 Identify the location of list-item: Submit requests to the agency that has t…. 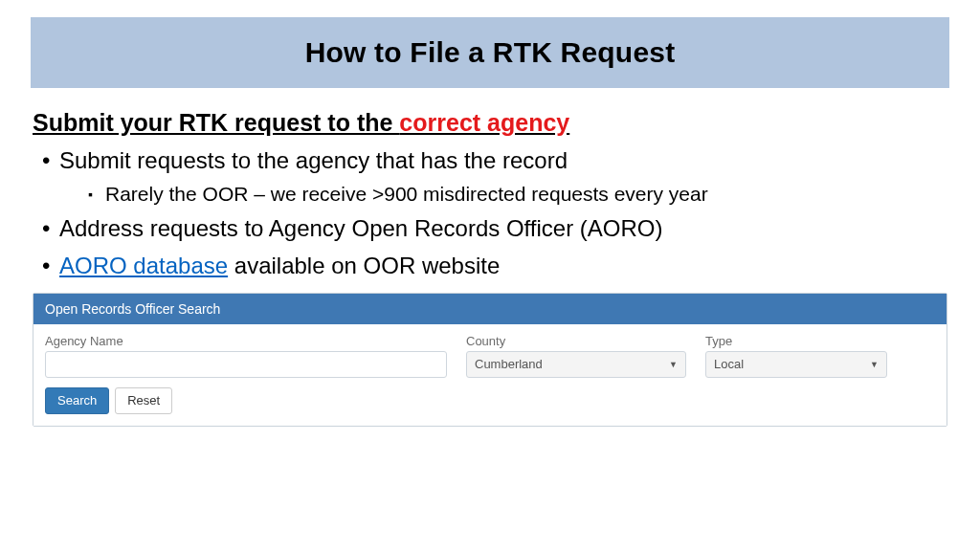
(493, 176).